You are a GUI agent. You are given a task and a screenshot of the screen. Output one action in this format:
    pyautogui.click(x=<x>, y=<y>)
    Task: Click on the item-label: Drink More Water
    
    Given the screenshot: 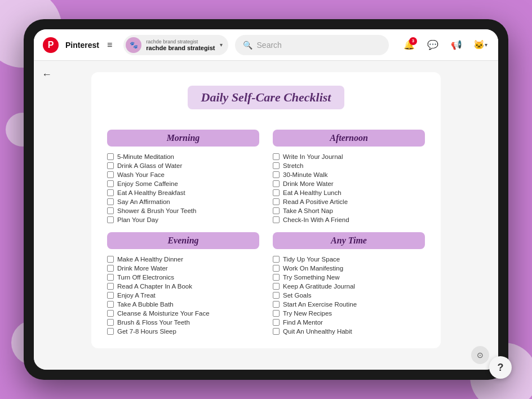 What is the action you would take?
    pyautogui.click(x=308, y=184)
    